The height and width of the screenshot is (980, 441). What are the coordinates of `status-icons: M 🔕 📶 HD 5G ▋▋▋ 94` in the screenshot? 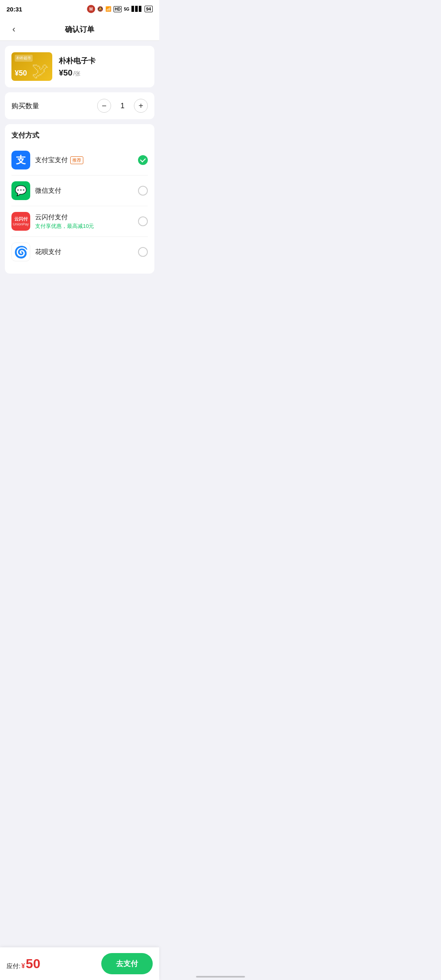 It's located at (120, 9).